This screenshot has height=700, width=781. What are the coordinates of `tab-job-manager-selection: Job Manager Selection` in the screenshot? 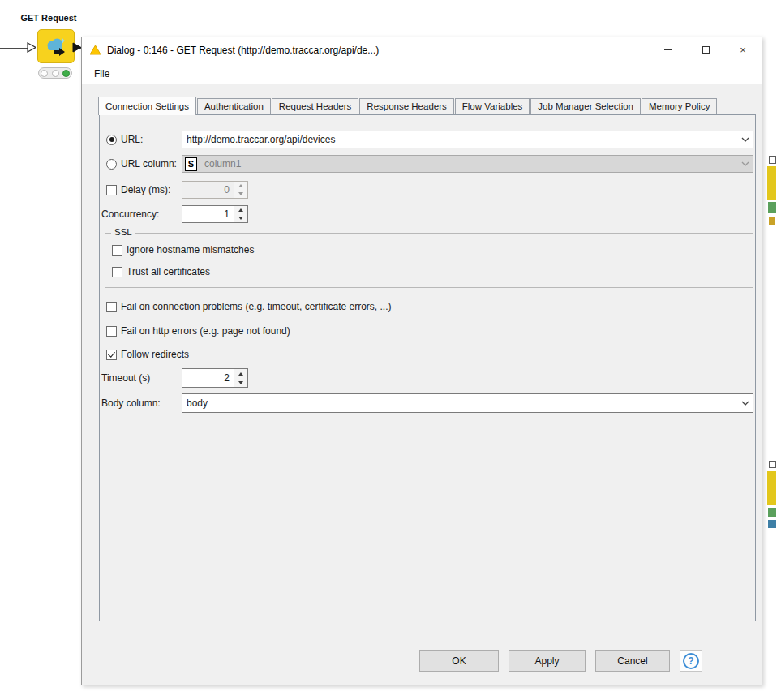 It's located at (586, 106).